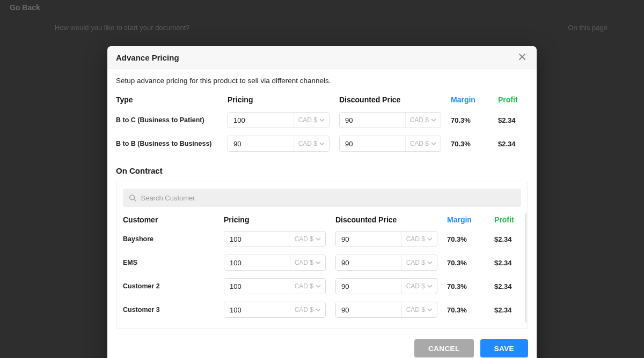 The width and height of the screenshot is (644, 358). Describe the element at coordinates (25, 8) in the screenshot. I see `go-back-ghost: Go Back` at that location.